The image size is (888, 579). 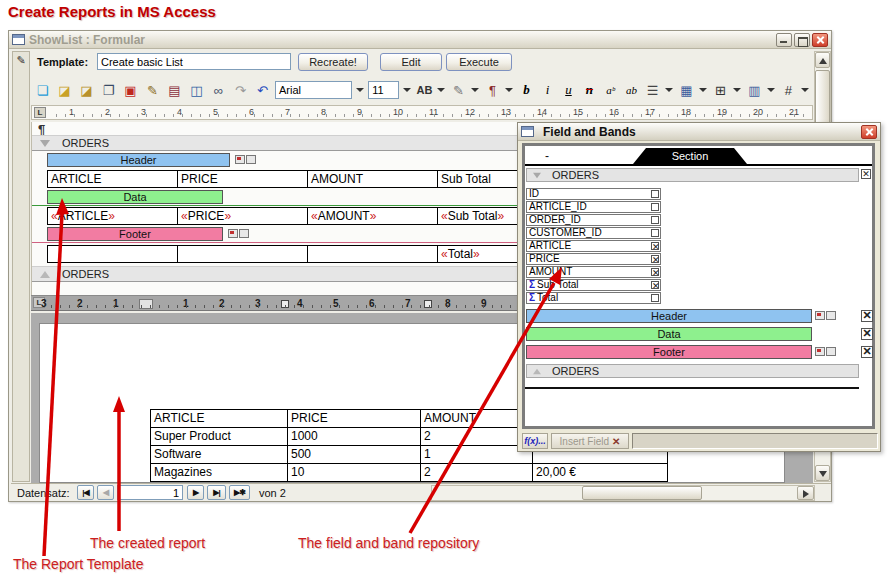 What do you see at coordinates (218, 90) in the screenshot?
I see `search-icon: ∞` at bounding box center [218, 90].